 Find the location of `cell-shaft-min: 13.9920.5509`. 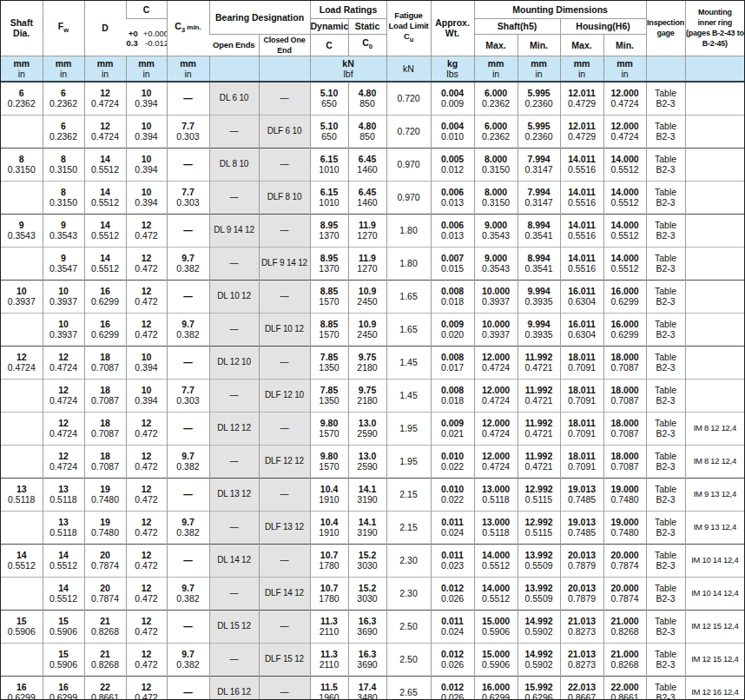

cell-shaft-min: 13.9920.5509 is located at coordinates (538, 560).